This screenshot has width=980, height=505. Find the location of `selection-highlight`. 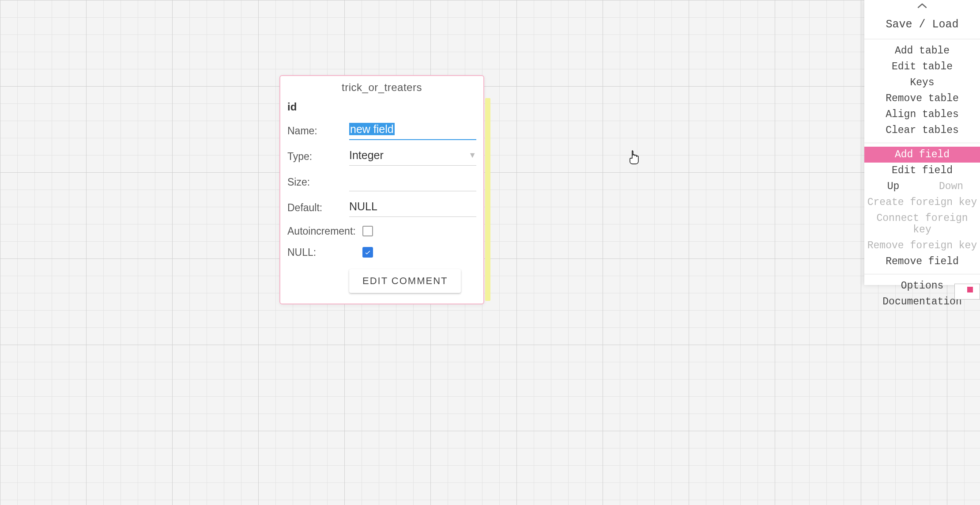

selection-highlight is located at coordinates (488, 200).